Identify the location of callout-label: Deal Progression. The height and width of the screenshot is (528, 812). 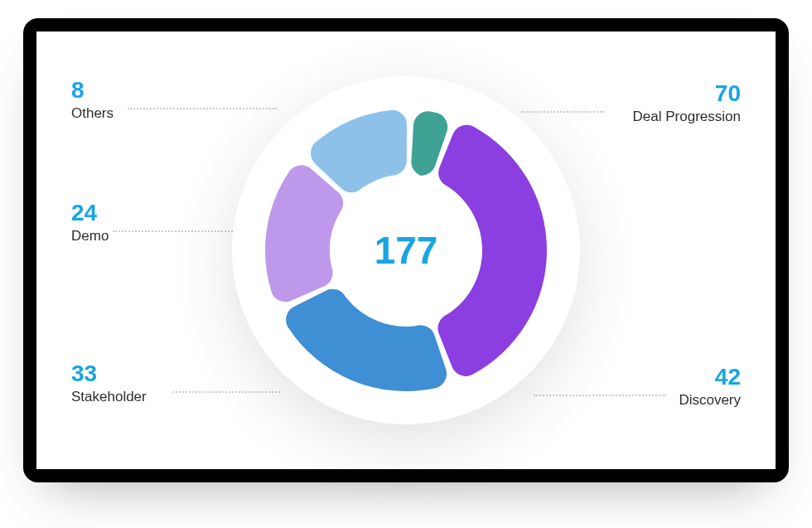
(687, 117).